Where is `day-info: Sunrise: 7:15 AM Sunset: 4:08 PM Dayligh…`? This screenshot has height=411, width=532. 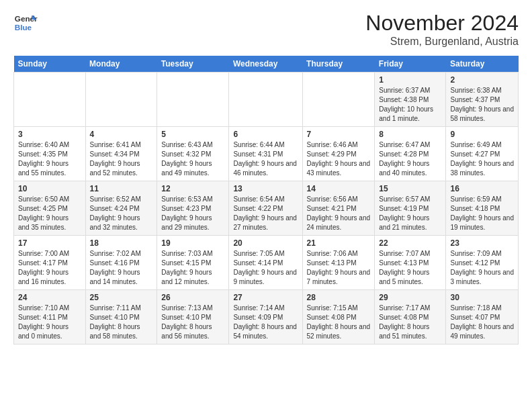 day-info: Sunrise: 7:15 AM Sunset: 4:08 PM Dayligh… is located at coordinates (339, 322).